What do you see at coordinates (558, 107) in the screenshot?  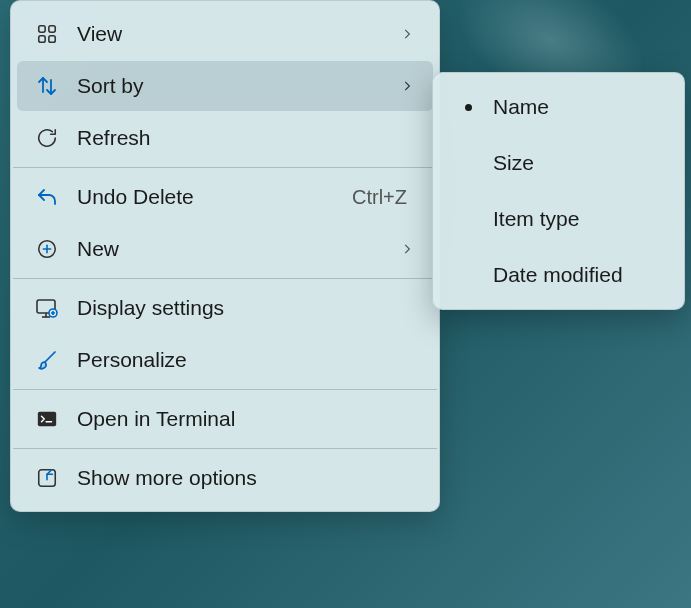 I see `submenu-item-name: Name` at bounding box center [558, 107].